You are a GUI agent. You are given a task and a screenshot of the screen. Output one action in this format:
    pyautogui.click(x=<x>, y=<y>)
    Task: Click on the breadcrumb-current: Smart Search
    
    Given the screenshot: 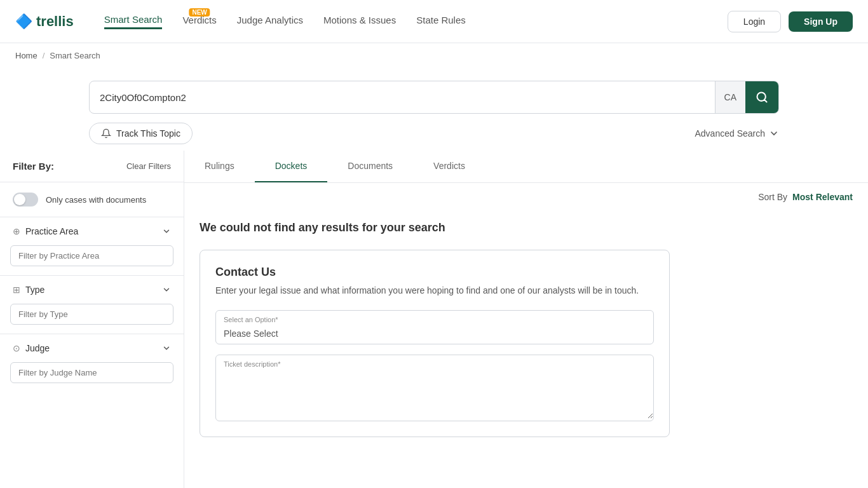 What is the action you would take?
    pyautogui.click(x=75, y=56)
    